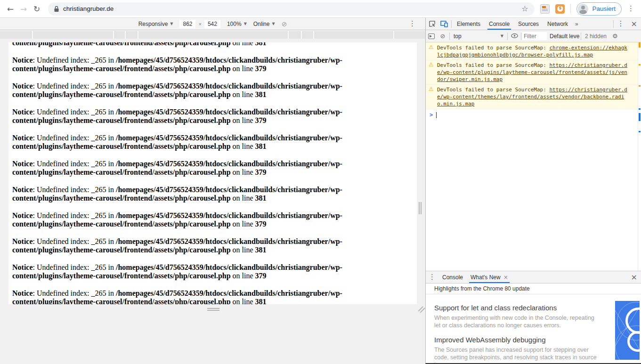 The height and width of the screenshot is (364, 641). What do you see at coordinates (514, 36) in the screenshot?
I see `live-expression-eye-icon` at bounding box center [514, 36].